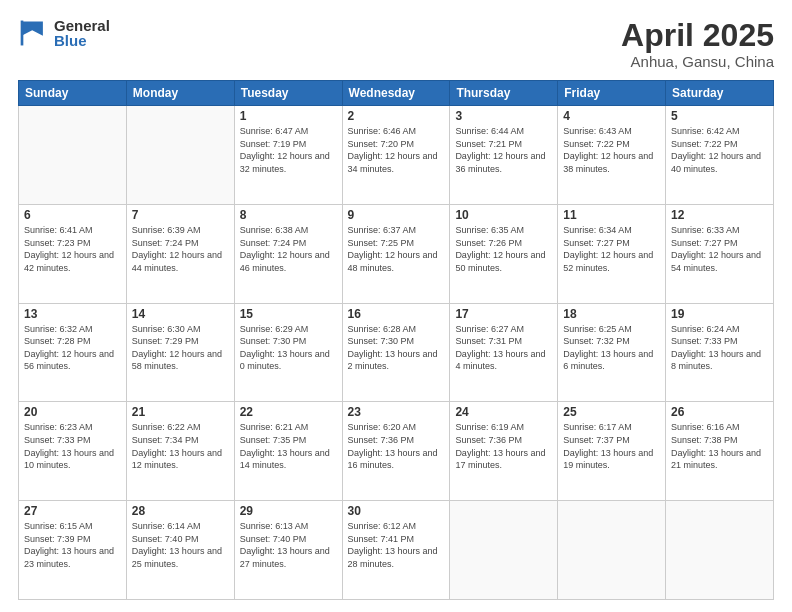 The width and height of the screenshot is (792, 612). What do you see at coordinates (288, 94) in the screenshot?
I see `header-tuesday: Tuesday` at bounding box center [288, 94].